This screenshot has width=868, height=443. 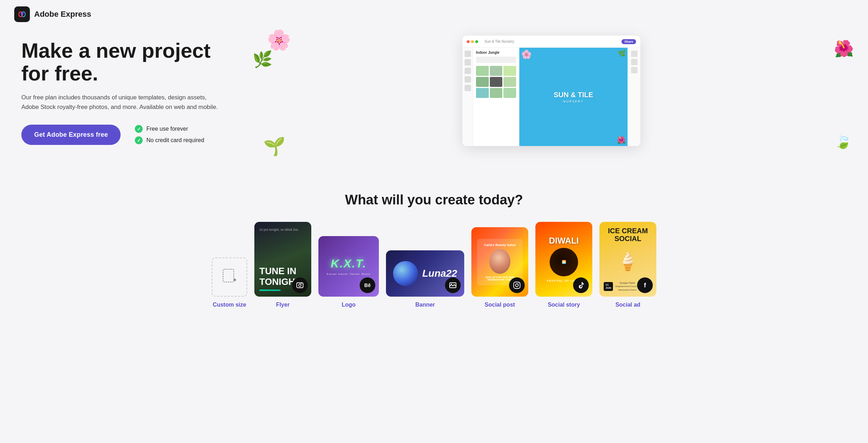 What do you see at coordinates (622, 53) in the screenshot?
I see `canvas-deco-3: 🌿` at bounding box center [622, 53].